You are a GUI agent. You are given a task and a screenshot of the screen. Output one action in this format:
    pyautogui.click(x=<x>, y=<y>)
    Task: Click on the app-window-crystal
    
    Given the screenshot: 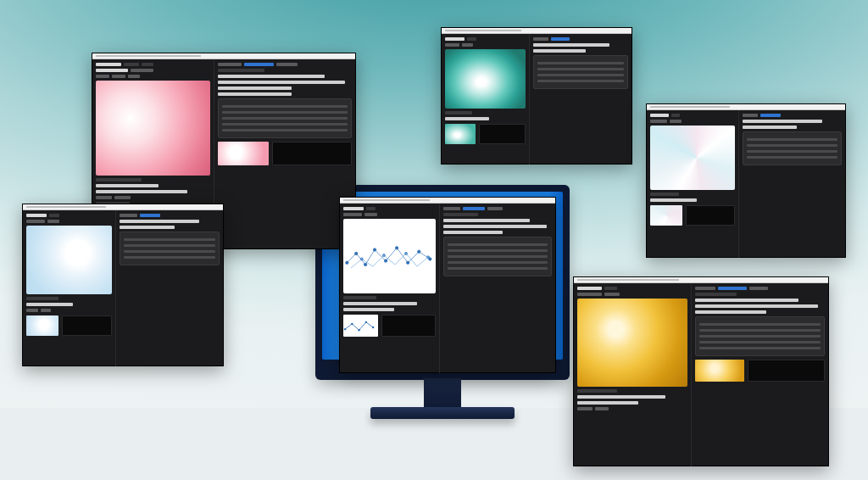 What is the action you would take?
    pyautogui.click(x=746, y=181)
    